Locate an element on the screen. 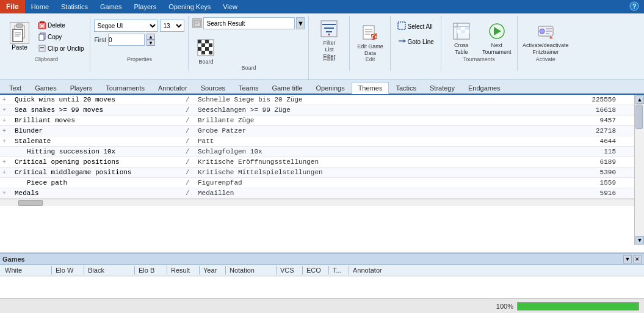  menu-file: File is located at coordinates (12, 7).